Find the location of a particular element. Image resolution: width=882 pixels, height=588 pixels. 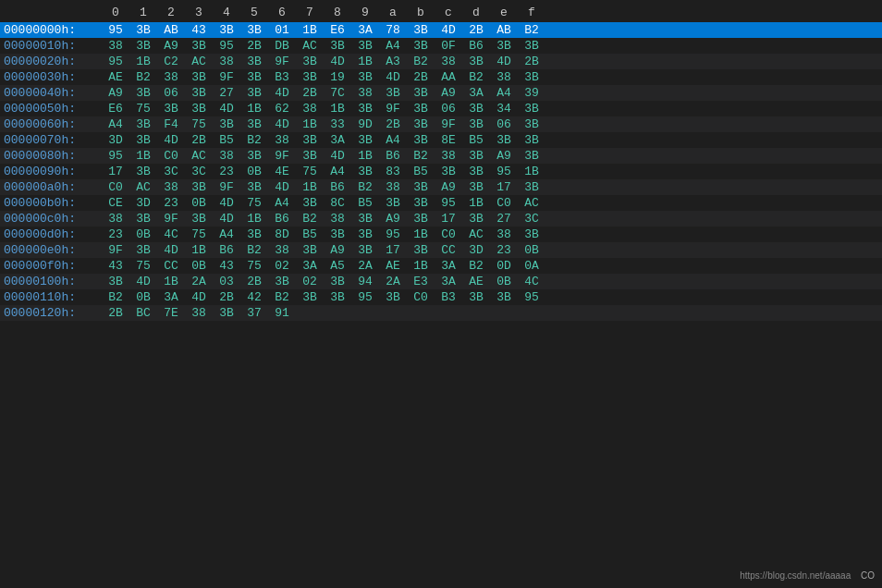

hex-cell: A5 is located at coordinates (337, 266).